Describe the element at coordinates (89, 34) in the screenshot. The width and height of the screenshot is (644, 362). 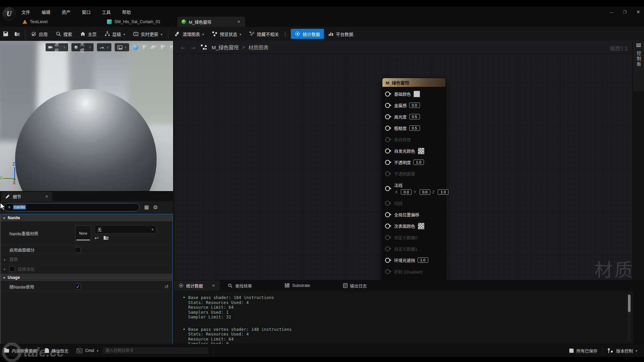
I see `home-button: 主页` at that location.